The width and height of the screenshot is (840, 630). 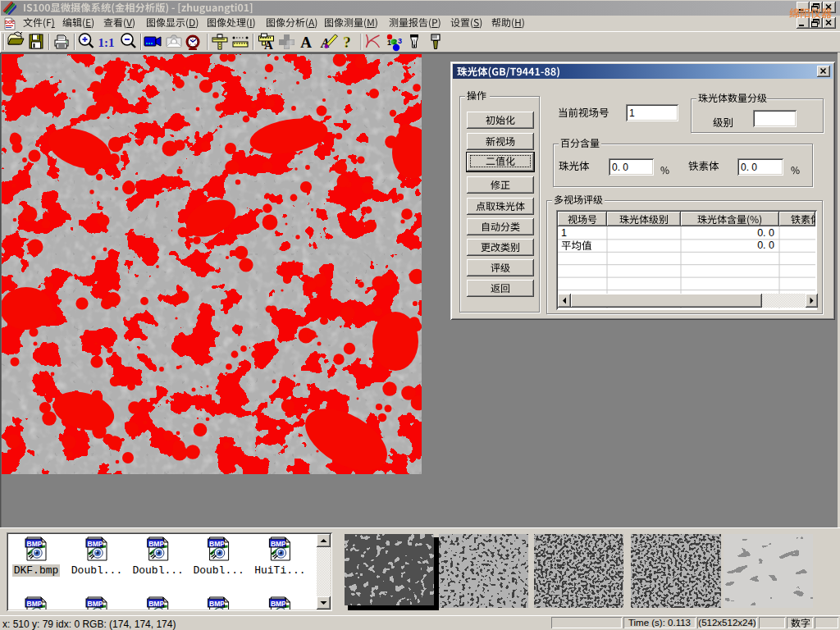 What do you see at coordinates (107, 43) in the screenshot?
I see `svg-text: 1:1` at bounding box center [107, 43].